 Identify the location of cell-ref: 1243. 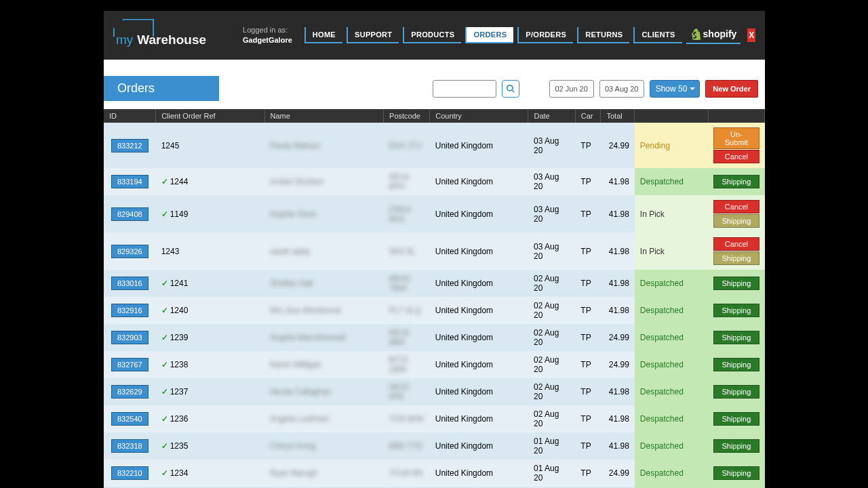
(210, 251).